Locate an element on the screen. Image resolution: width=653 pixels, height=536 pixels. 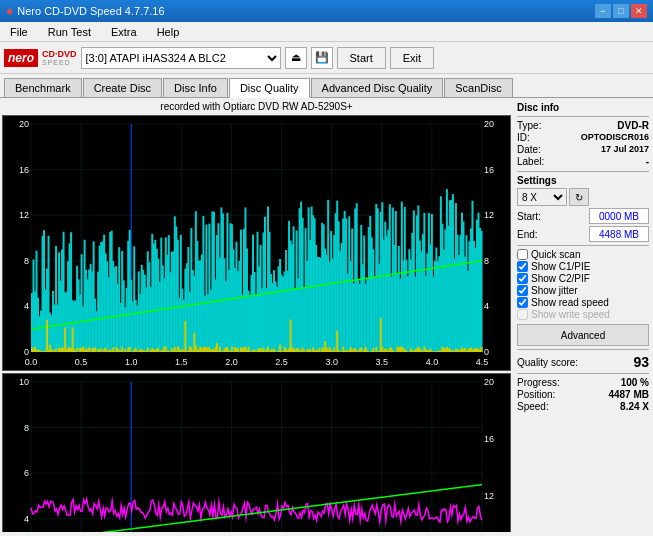
id-label: ID: is located at coordinates (524, 138).